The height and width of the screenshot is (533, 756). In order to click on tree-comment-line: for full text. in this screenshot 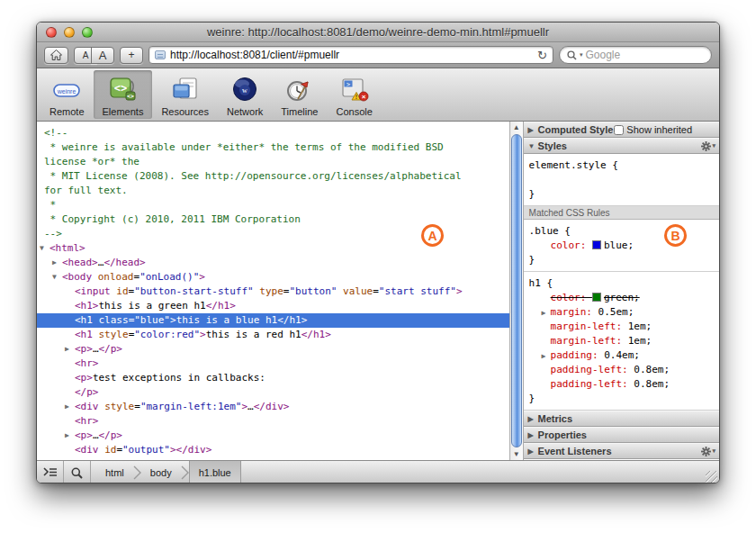, I will do `click(274, 191)`.